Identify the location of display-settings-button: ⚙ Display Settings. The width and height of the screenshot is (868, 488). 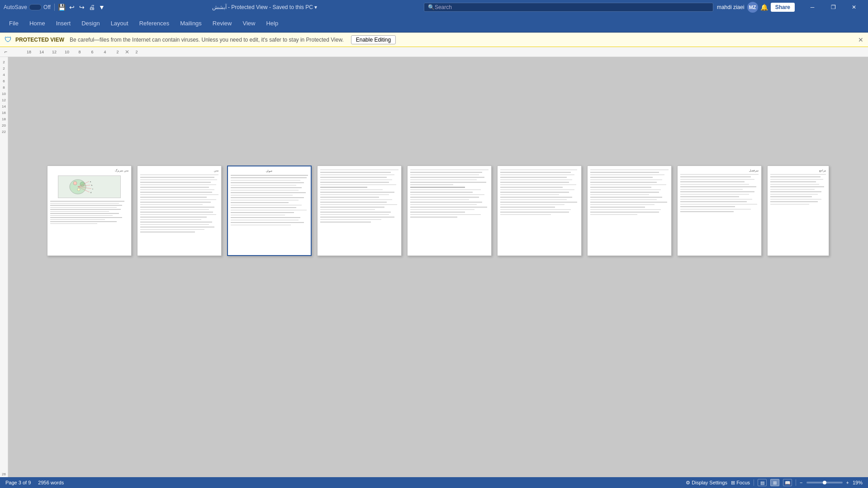
(707, 483).